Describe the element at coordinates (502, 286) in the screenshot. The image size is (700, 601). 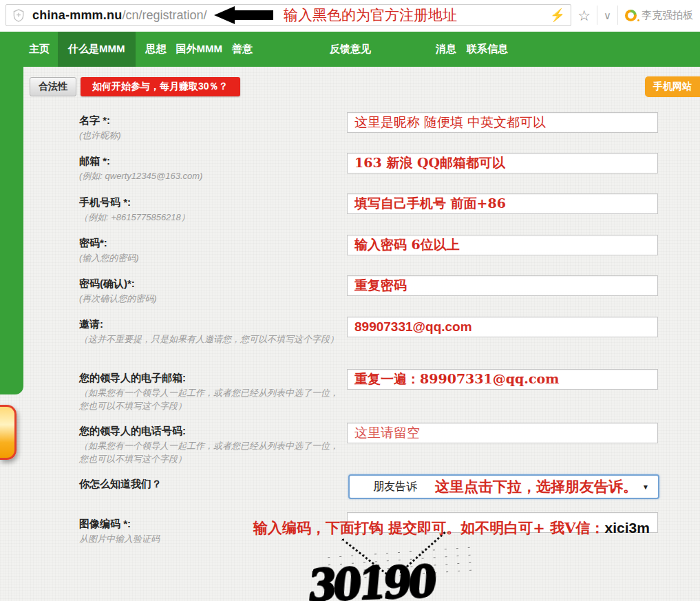
I see `password-confirm-field` at that location.